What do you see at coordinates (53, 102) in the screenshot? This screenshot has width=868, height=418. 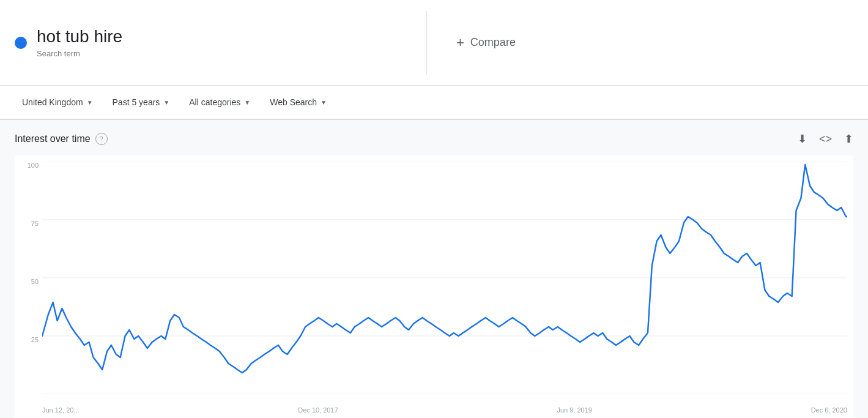 I see `region-label: United Kingdom` at bounding box center [53, 102].